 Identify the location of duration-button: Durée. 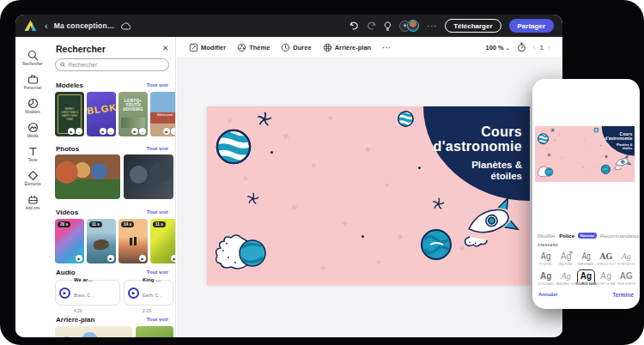
(295, 48).